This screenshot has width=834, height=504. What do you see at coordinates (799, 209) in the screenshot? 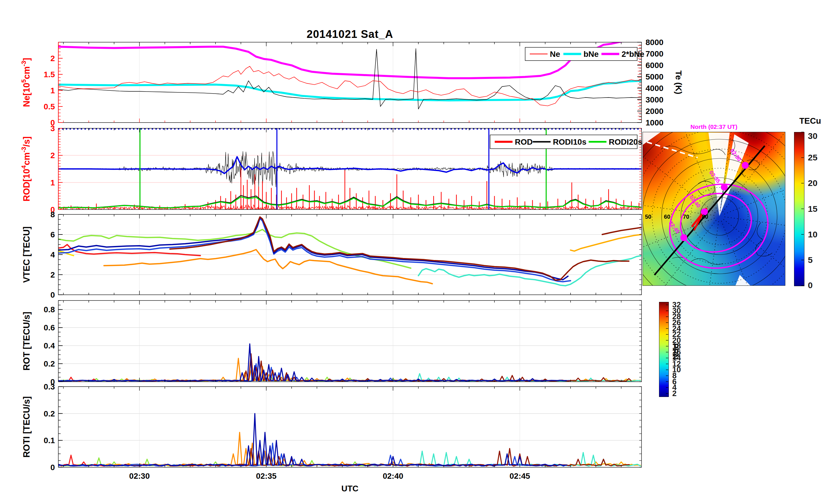
I see `tecu-colorbar` at bounding box center [799, 209].